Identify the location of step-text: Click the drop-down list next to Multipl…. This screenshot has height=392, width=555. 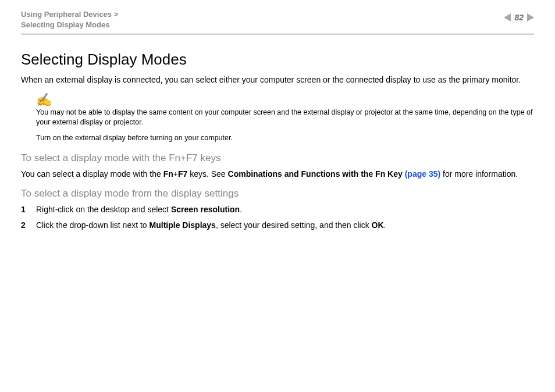
(211, 226).